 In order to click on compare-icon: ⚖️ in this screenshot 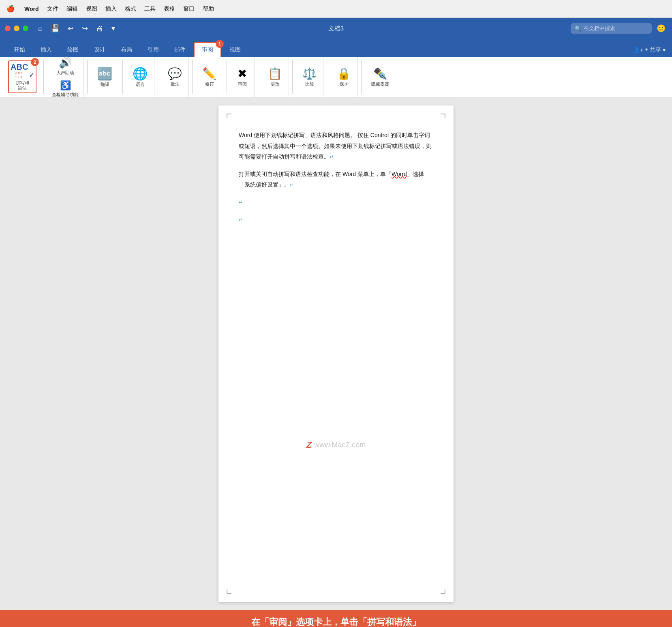, I will do `click(310, 74)`.